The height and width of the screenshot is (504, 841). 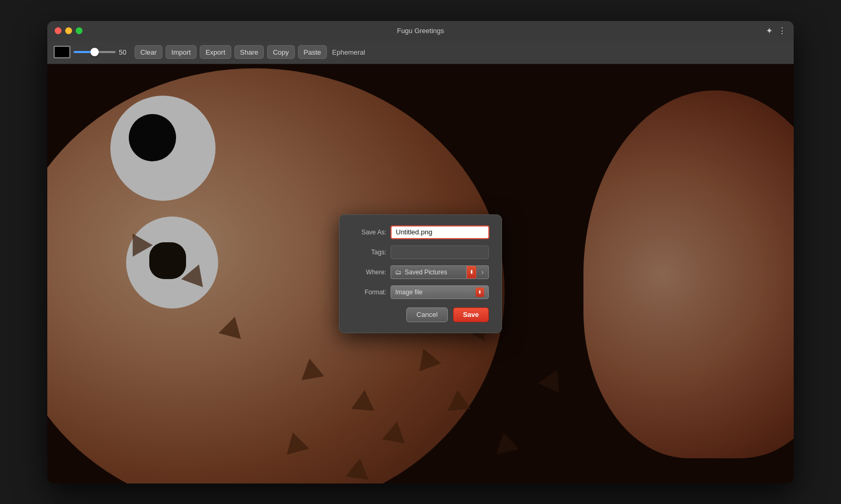 I want to click on dialog-buttons: Cancel Save, so click(x=420, y=315).